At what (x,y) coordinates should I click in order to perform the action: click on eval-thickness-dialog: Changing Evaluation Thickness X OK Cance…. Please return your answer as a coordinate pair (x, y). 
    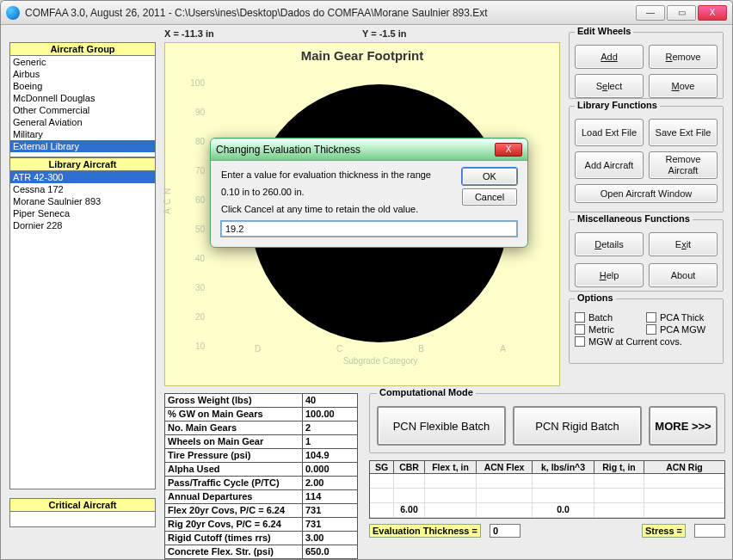
    Looking at the image, I should click on (369, 193).